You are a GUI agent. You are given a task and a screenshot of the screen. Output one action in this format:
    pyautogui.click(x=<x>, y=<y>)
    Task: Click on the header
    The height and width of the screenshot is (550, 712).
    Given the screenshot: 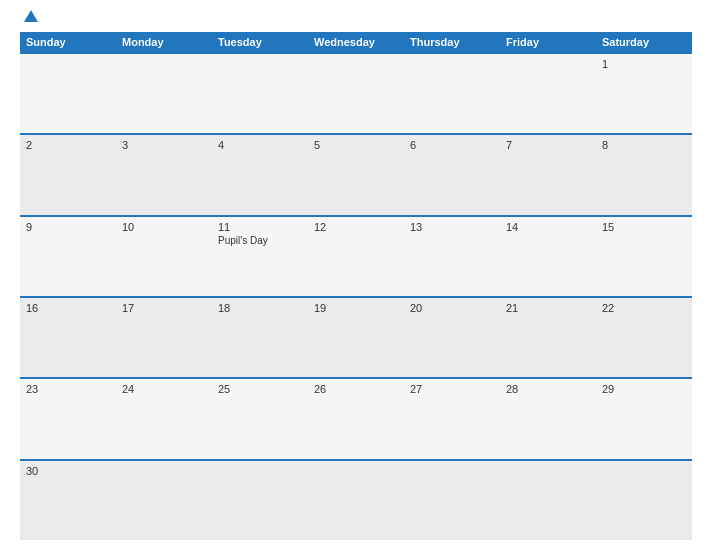 What is the action you would take?
    pyautogui.click(x=356, y=17)
    